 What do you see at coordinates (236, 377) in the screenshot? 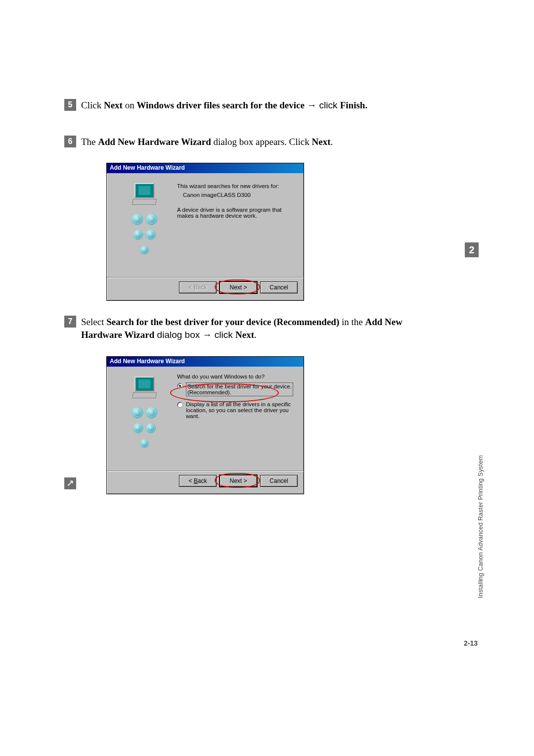
I see `dialog-prompt: What do you want Windows to do?` at bounding box center [236, 377].